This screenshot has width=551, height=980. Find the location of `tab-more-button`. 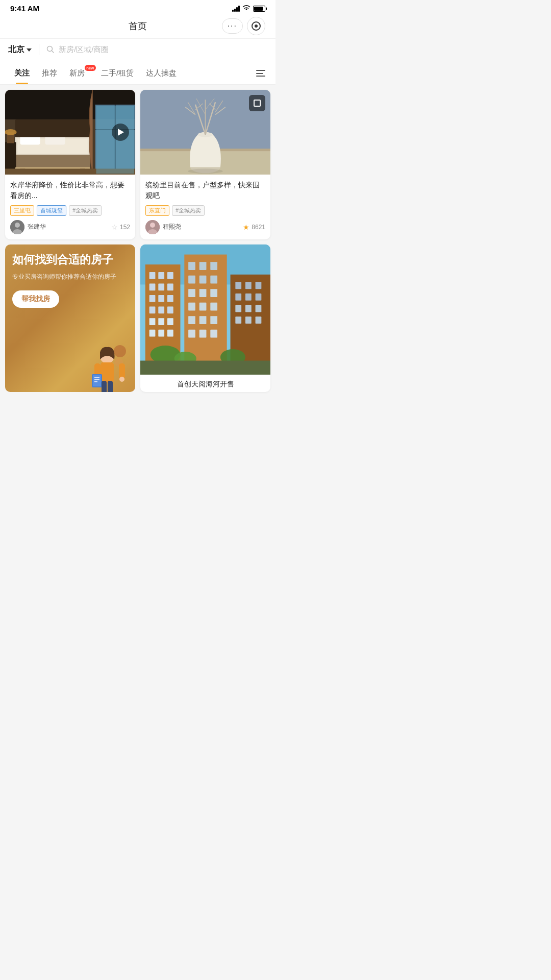

tab-more-button is located at coordinates (261, 72).